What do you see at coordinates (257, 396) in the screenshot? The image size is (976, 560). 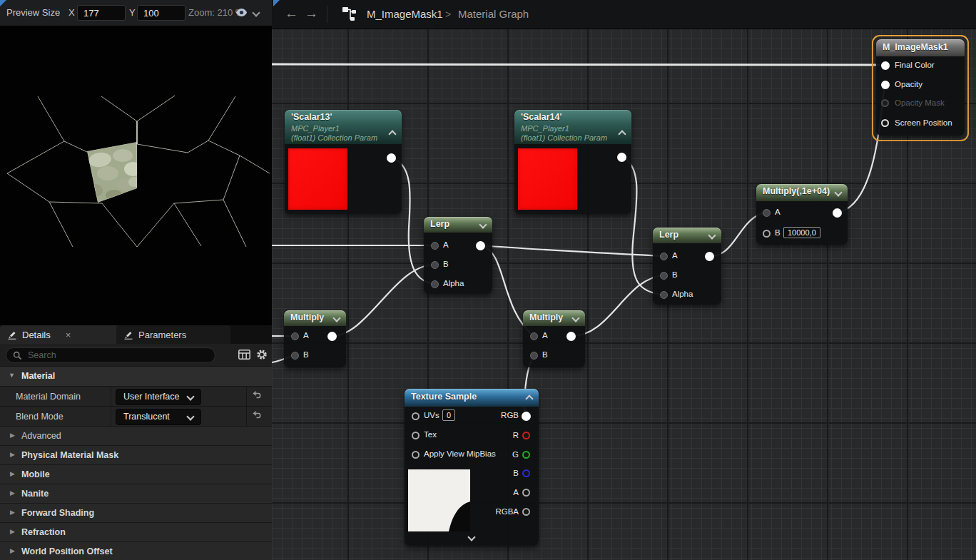 I see `reset-material-domain-button` at bounding box center [257, 396].